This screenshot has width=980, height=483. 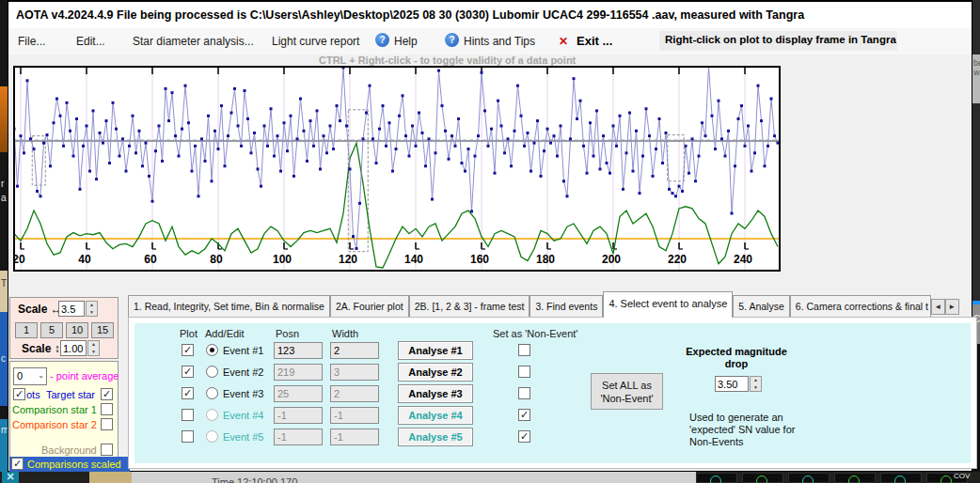 What do you see at coordinates (107, 395) in the screenshot?
I see `target-star-checkbox: ✓` at bounding box center [107, 395].